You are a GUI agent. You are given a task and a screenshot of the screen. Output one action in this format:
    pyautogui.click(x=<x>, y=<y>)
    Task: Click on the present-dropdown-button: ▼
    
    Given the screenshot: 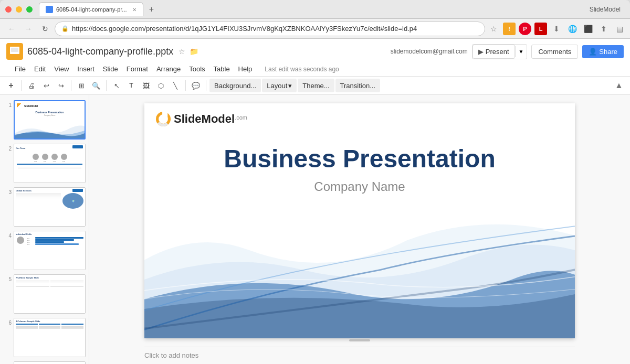 What is the action you would take?
    pyautogui.click(x=521, y=51)
    